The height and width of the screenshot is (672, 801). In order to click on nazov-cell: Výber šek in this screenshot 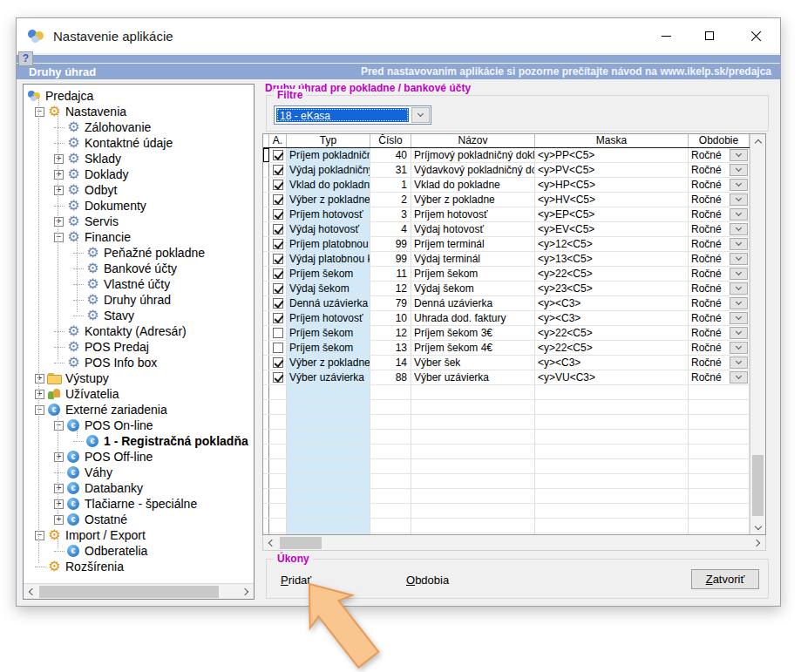, I will do `click(473, 363)`.